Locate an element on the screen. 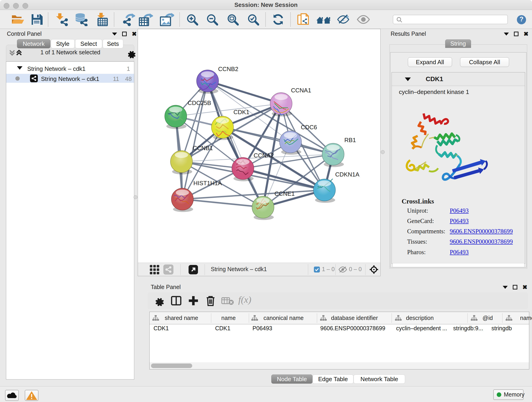  svg-text: CCNA2 is located at coordinates (264, 155).